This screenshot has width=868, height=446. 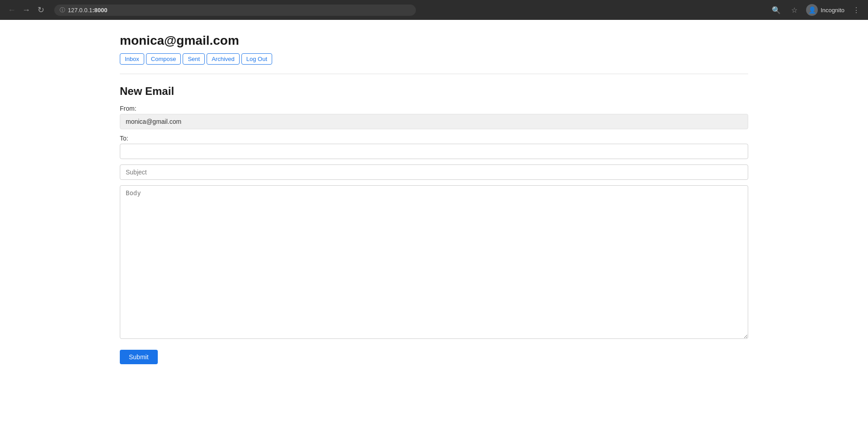 I want to click on sent-button: Sent, so click(x=193, y=59).